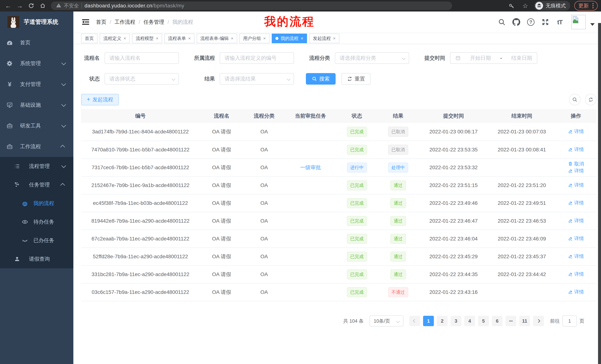  Describe the element at coordinates (215, 38) in the screenshot. I see `tag-label: 流程表单-编辑` at that location.